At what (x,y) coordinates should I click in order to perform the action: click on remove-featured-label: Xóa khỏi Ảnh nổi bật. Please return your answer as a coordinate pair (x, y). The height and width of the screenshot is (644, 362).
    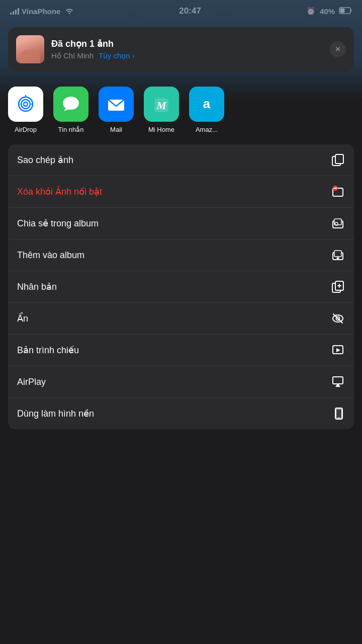
    Looking at the image, I should click on (59, 192).